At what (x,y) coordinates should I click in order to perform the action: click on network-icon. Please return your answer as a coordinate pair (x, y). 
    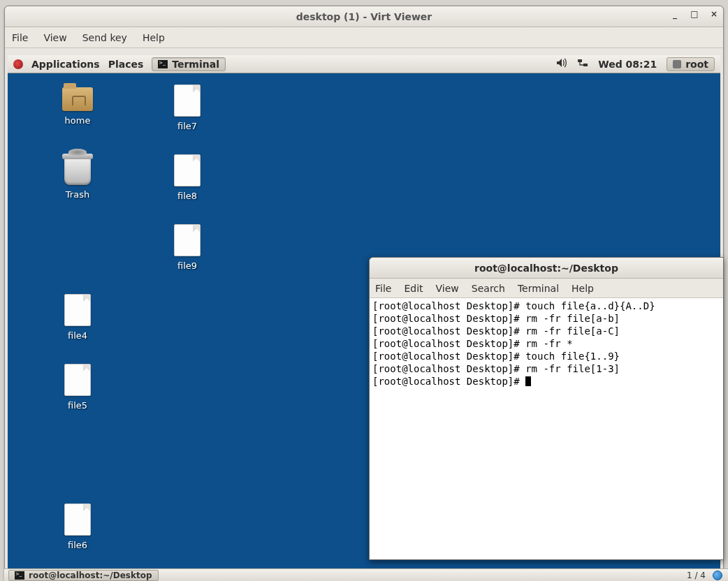
    Looking at the image, I should click on (583, 64).